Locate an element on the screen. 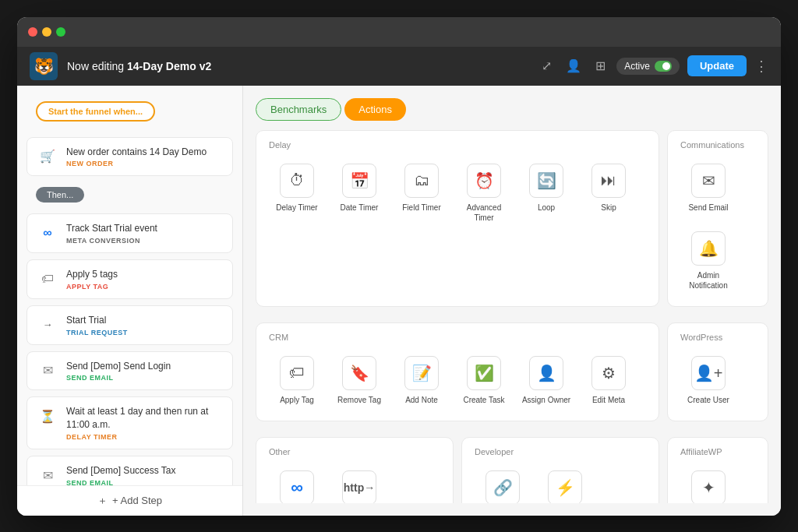 The width and height of the screenshot is (798, 532). update-button: Update is located at coordinates (717, 65).